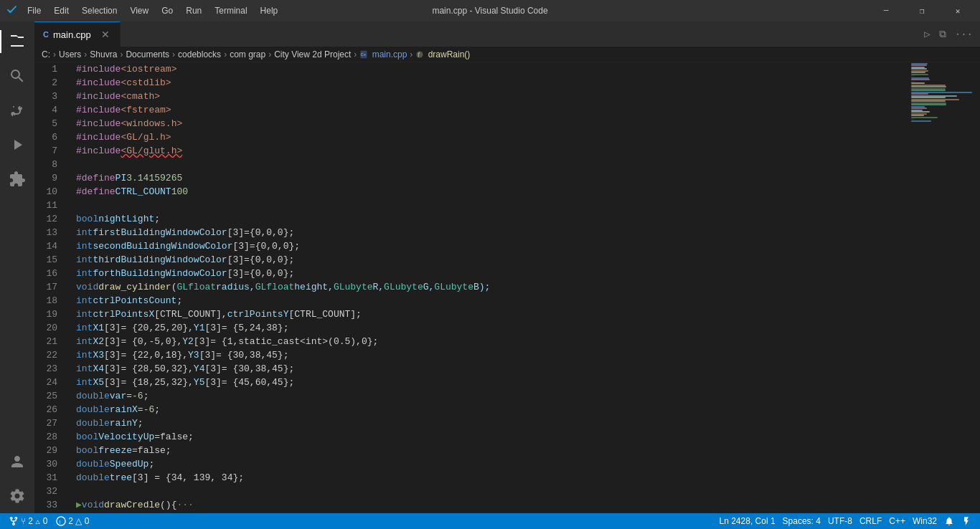  Describe the element at coordinates (492, 192) in the screenshot. I see `code-line: #define CTRL_COUNT 100` at that location.